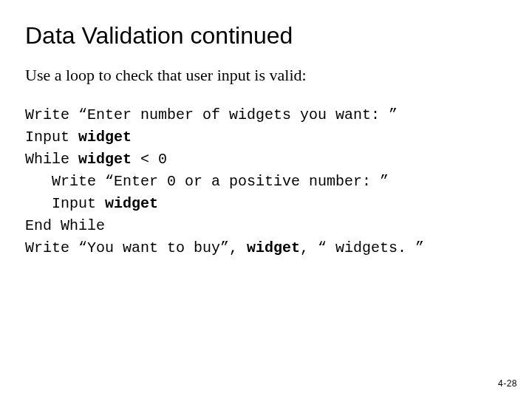 The image size is (532, 399). What do you see at coordinates (220, 182) in the screenshot?
I see `code-line-4: Write “Enter 0 or a positive number: ”` at bounding box center [220, 182].